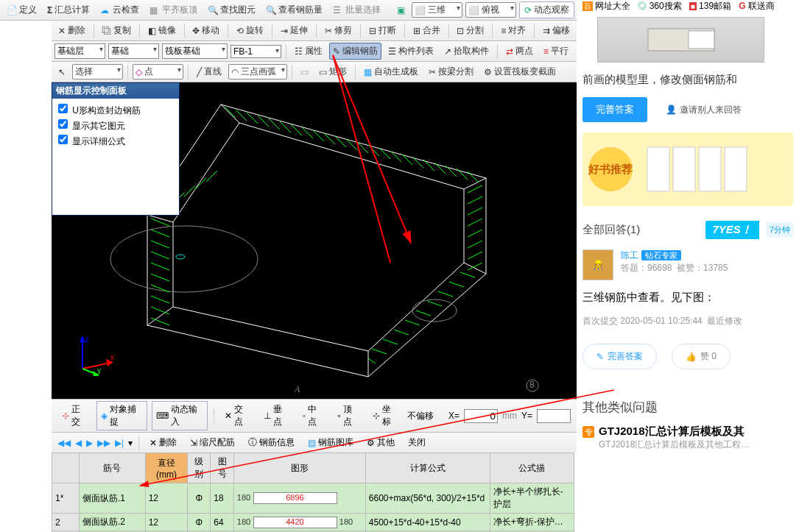 This screenshot has width=799, height=532. Describe the element at coordinates (732, 230) in the screenshot. I see `yes-badge: 7YES！` at that location.